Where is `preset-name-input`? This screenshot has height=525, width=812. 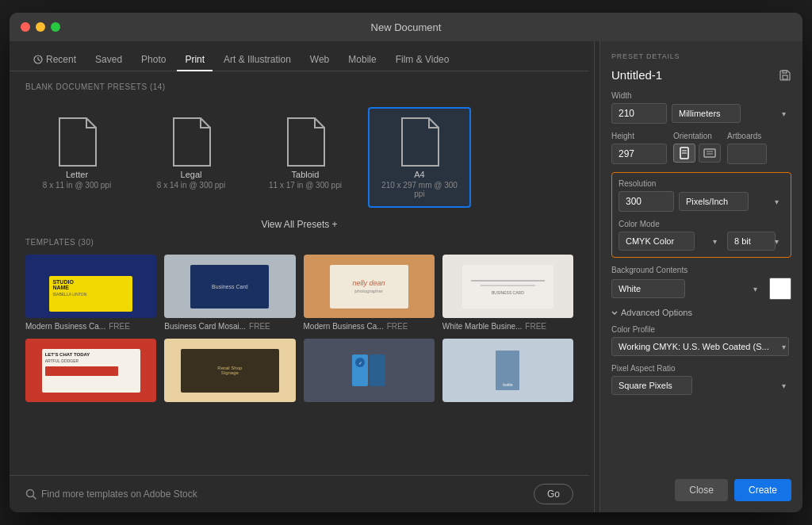
preset-name-input is located at coordinates (695, 75).